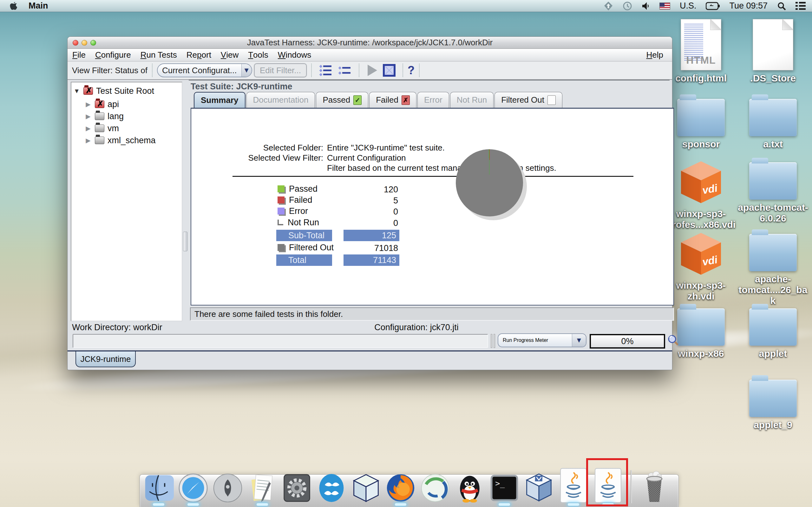  I want to click on desktop-icon-applet: applet, so click(773, 334).